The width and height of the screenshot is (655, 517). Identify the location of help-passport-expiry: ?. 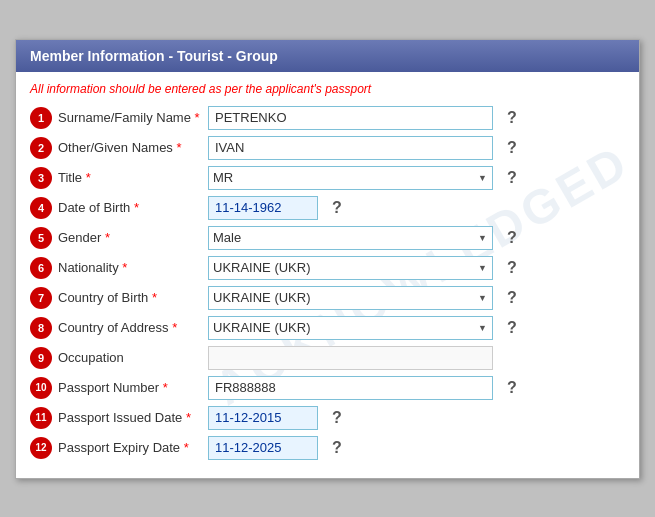
(337, 448).